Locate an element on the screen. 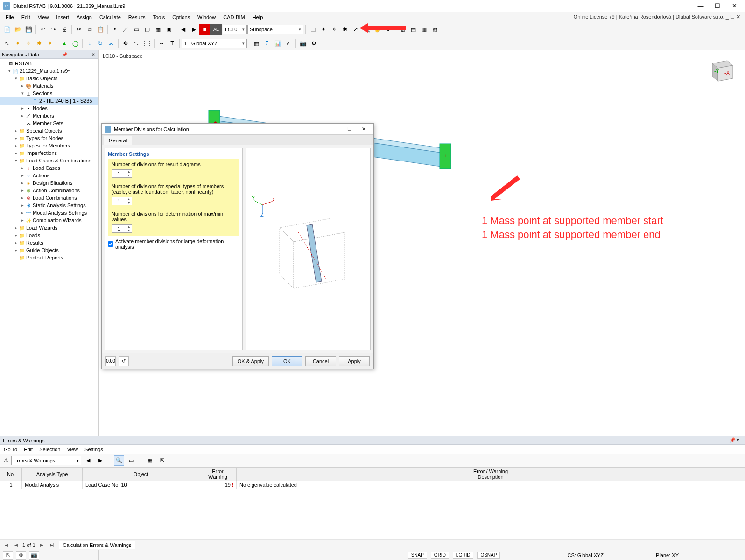 The height and width of the screenshot is (560, 745). tree-lcomb: ▸⊗Load Combinations is located at coordinates (49, 198).